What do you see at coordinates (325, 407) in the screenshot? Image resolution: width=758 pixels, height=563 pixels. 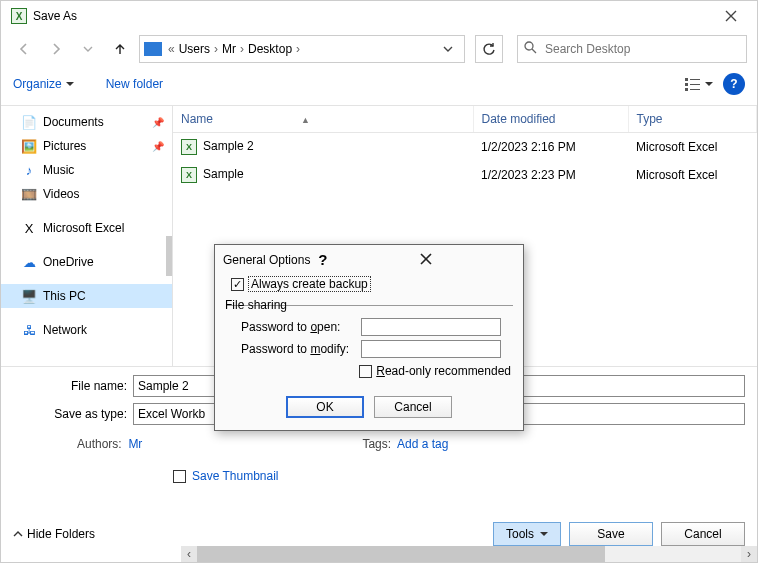 I see `dialog-ok-button: OK` at bounding box center [325, 407].